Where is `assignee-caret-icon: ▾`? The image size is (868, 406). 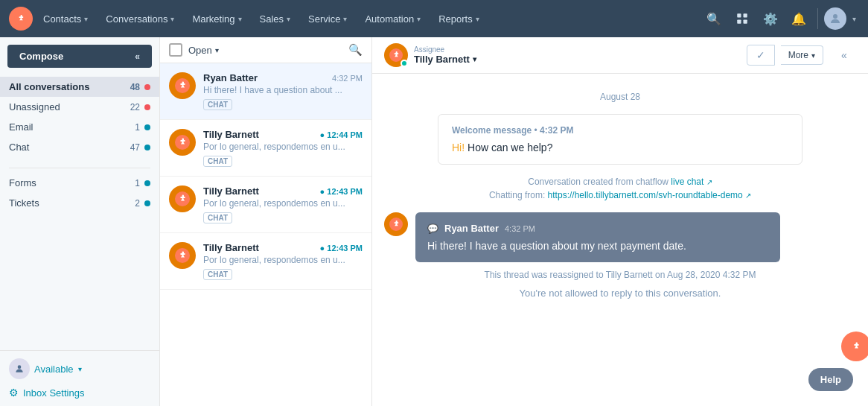 assignee-caret-icon: ▾ is located at coordinates (475, 60).